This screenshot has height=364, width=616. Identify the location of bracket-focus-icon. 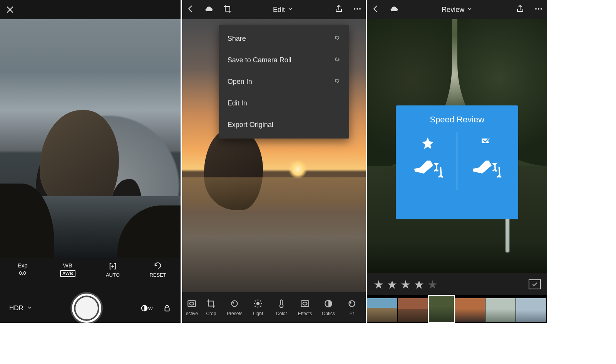
(113, 266).